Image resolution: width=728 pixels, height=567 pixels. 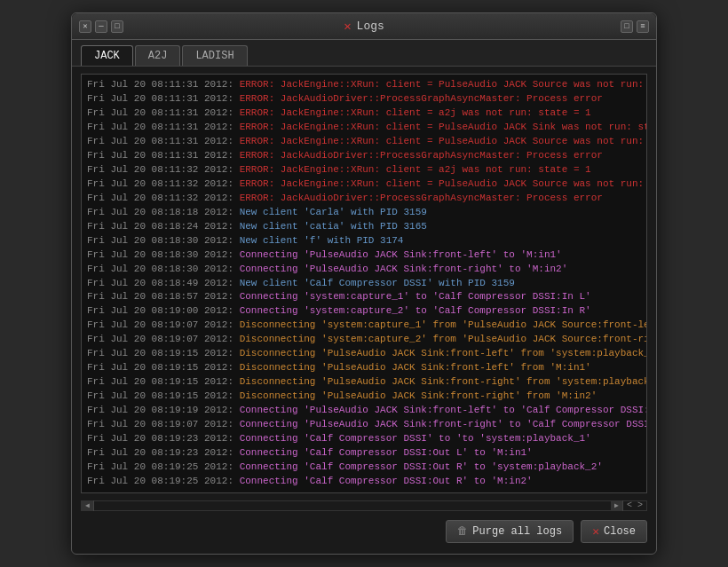 What do you see at coordinates (643, 27) in the screenshot?
I see `menu-btn: ≡` at bounding box center [643, 27].